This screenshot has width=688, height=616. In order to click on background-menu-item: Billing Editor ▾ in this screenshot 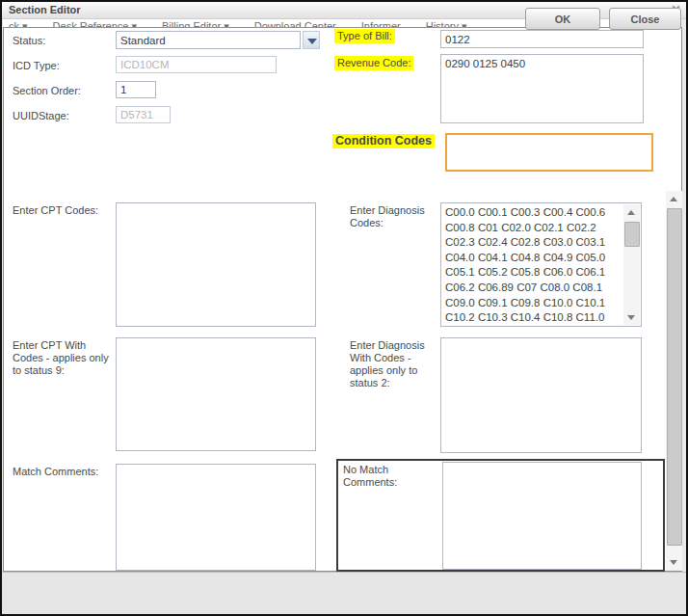, I will do `click(196, 23)`.